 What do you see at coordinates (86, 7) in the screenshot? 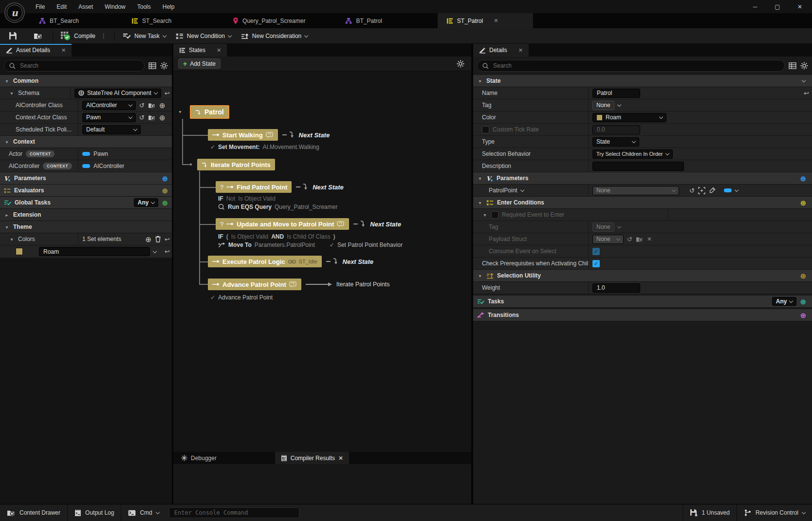
I see `menu-asset: Asset` at bounding box center [86, 7].